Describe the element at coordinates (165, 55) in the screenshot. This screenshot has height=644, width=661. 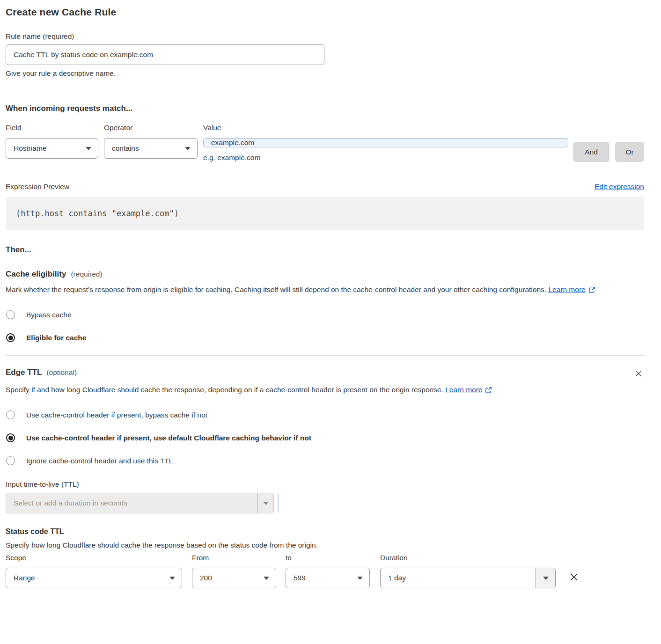
I see `rule-name-input` at that location.